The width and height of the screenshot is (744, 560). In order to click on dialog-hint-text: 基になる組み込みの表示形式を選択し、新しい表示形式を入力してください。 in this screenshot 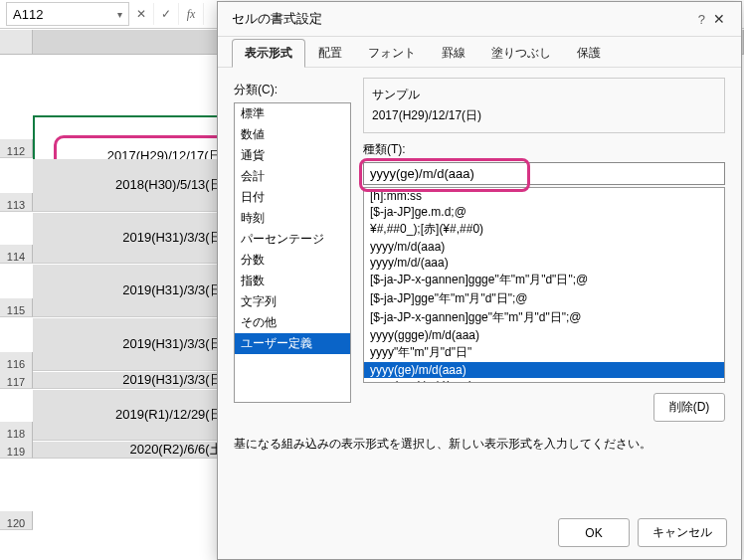, I will do `click(479, 442)`.